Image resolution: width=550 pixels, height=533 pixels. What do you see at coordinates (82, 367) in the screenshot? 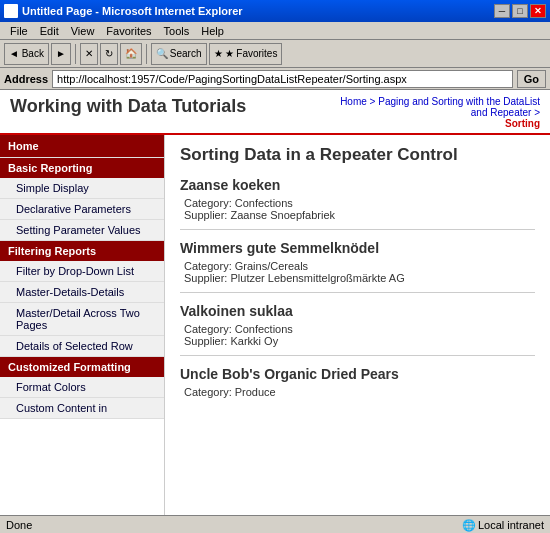
I see `sidebar-section-customized-formatting: Customized Formatting` at bounding box center [82, 367].